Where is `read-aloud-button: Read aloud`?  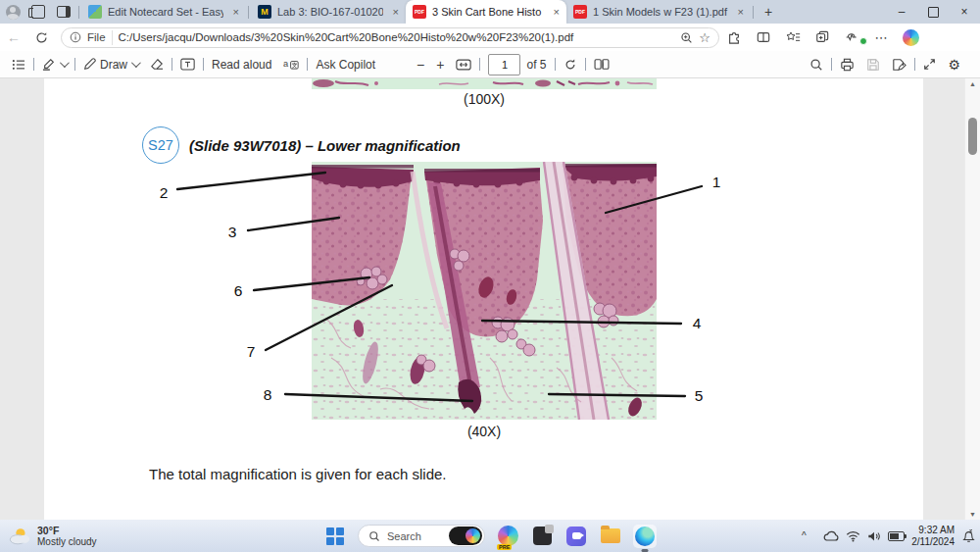
read-aloud-button: Read aloud is located at coordinates (241, 65).